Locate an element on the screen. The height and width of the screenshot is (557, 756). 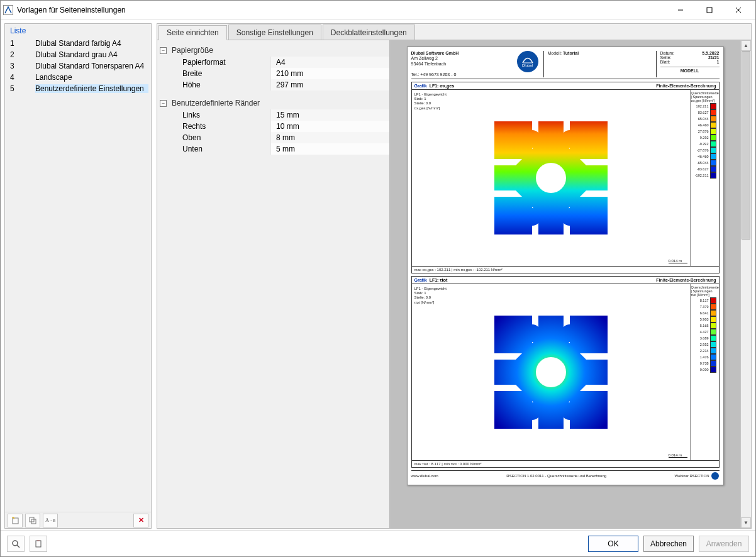
property-value: 10 mm is located at coordinates (330, 126).